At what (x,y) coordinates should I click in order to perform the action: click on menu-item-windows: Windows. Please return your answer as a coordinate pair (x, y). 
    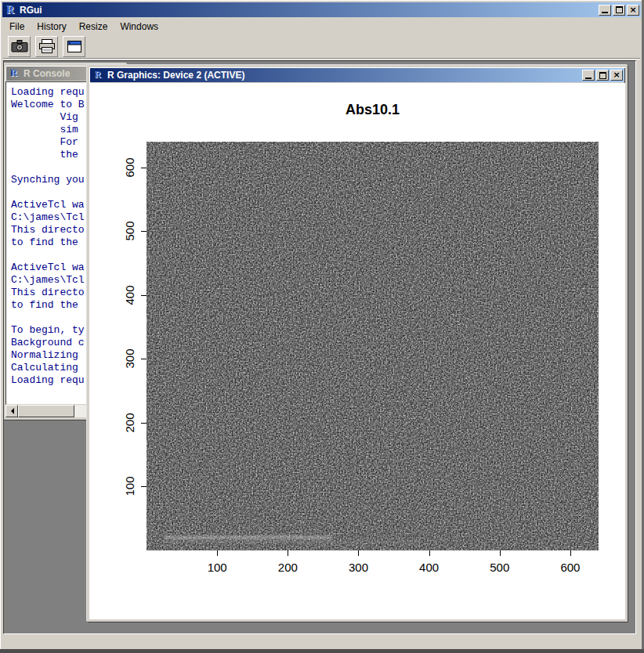
    Looking at the image, I should click on (139, 27).